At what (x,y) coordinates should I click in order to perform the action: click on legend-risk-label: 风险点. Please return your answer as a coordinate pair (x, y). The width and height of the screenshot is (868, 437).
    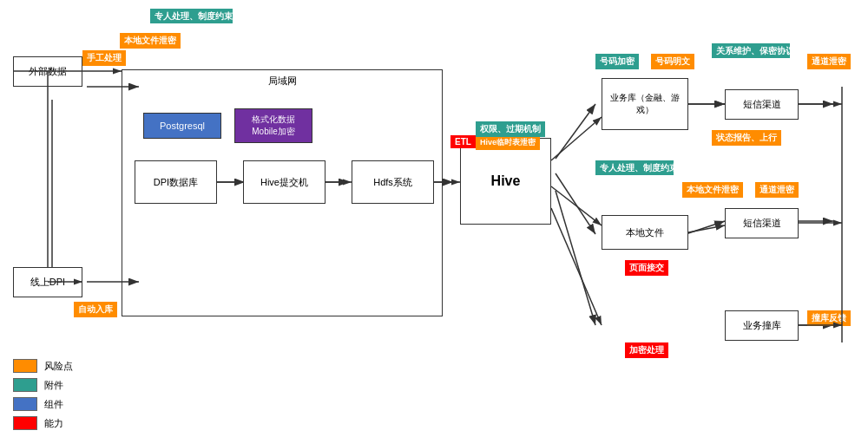
    Looking at the image, I should click on (59, 366).